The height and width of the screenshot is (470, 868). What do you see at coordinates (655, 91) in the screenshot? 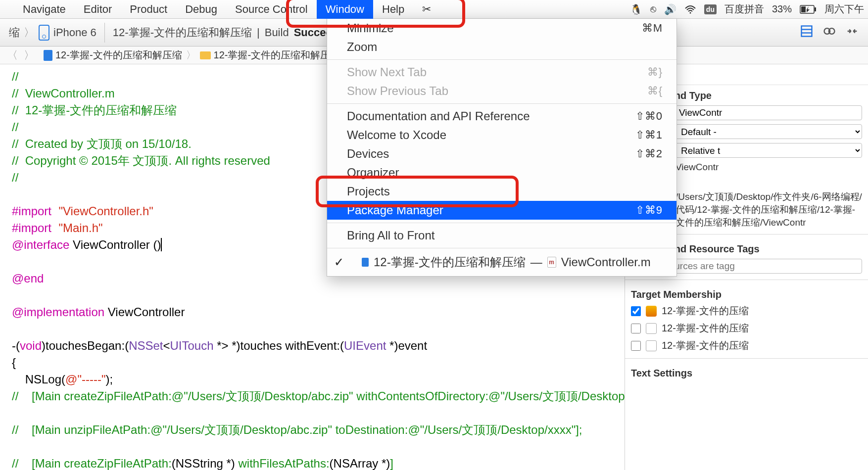
I see `menu-item-shortcut: ⌘{` at bounding box center [655, 91].